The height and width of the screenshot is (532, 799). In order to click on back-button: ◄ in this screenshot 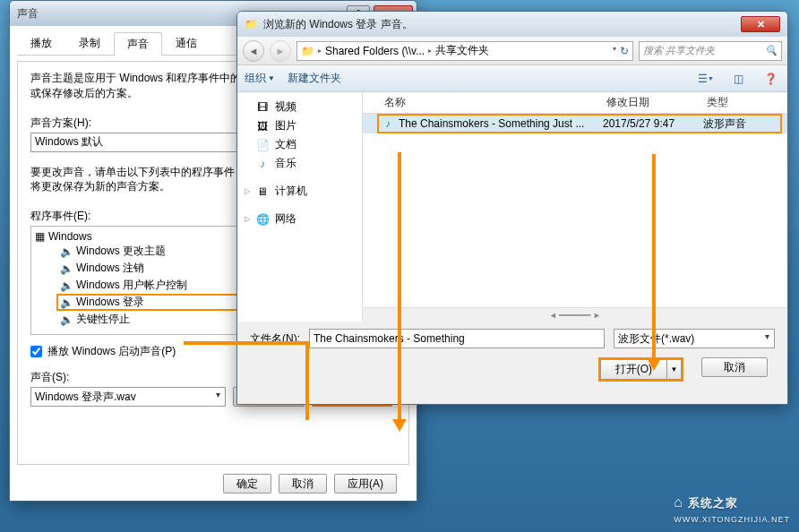, I will do `click(253, 51)`.